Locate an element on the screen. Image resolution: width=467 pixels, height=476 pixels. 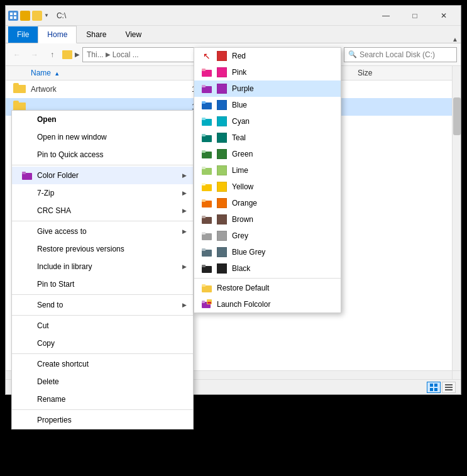
ctx-crc-sha: CRC SHA is located at coordinates (102, 211).